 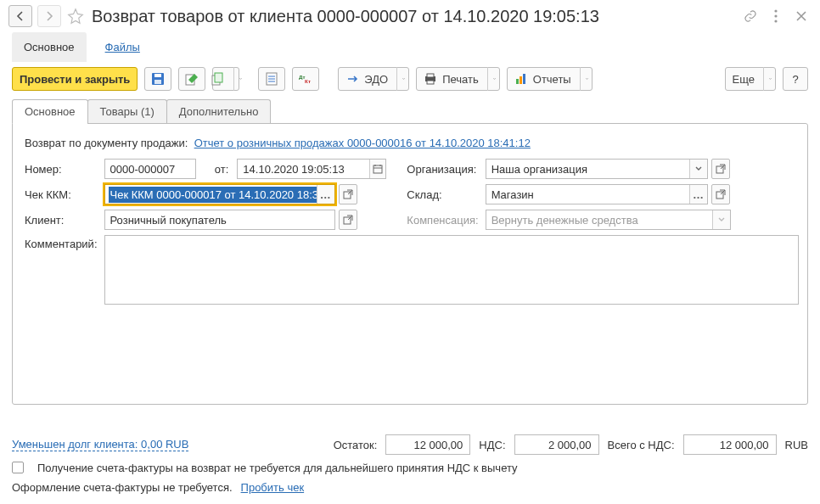 I want to click on compensation-label: Компенсация:, so click(x=436, y=220).